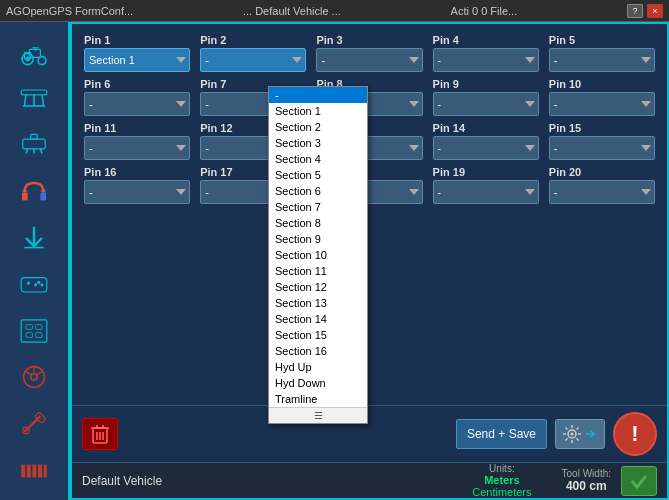 The width and height of the screenshot is (669, 500). What do you see at coordinates (502, 480) in the screenshot?
I see `units-display: Units: Meters Centimeters` at bounding box center [502, 480].